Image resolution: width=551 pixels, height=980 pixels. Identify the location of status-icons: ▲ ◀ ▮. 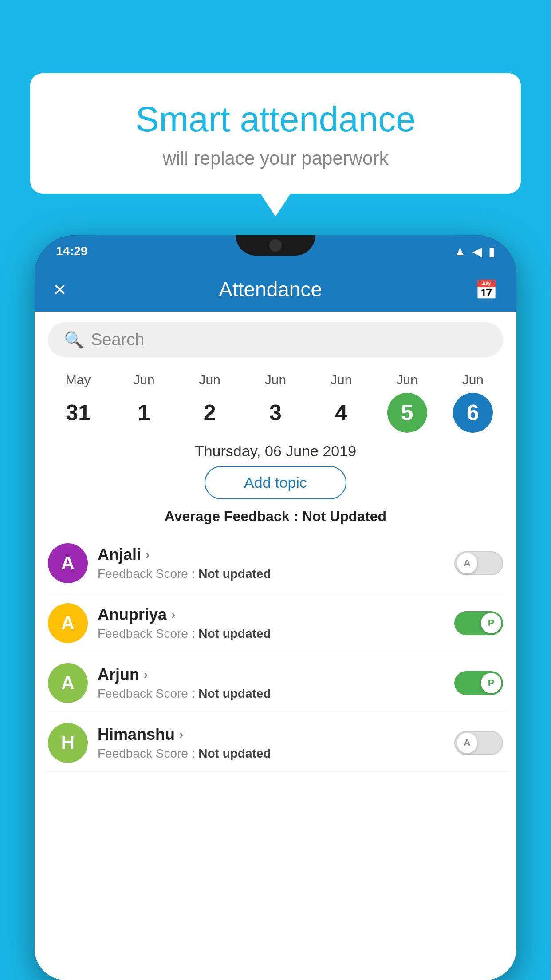
(475, 251).